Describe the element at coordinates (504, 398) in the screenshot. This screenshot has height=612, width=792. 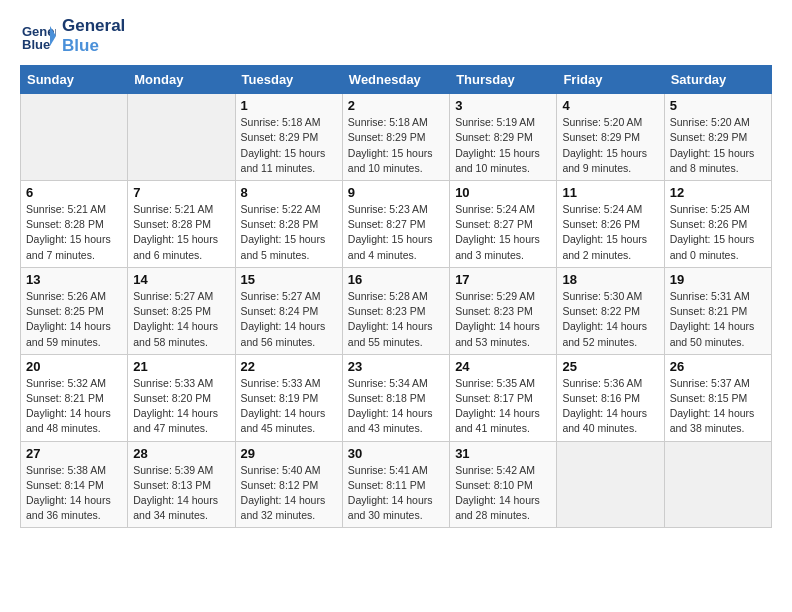
I see `calendar-cell: 24Sunrise: 5:35 AMSunset: 8:17 PMDayligh…` at that location.